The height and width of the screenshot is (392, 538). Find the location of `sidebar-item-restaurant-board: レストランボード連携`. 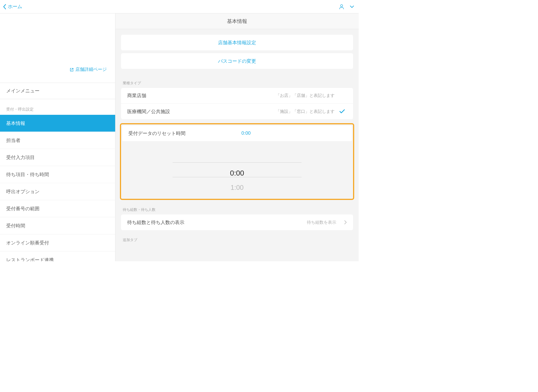

sidebar-item-restaurant-board: レストランボード連携 is located at coordinates (58, 256).